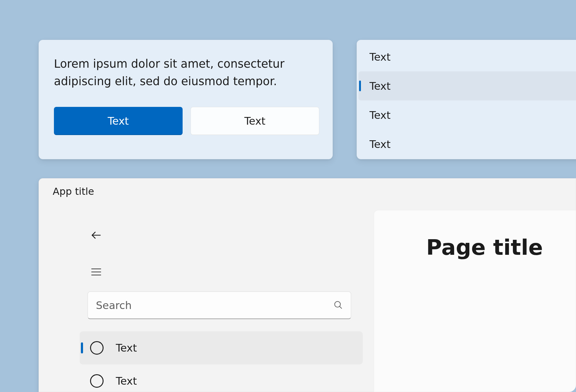 The image size is (576, 392). What do you see at coordinates (255, 121) in the screenshot?
I see `dialog-secondary-button-label: Text` at bounding box center [255, 121].